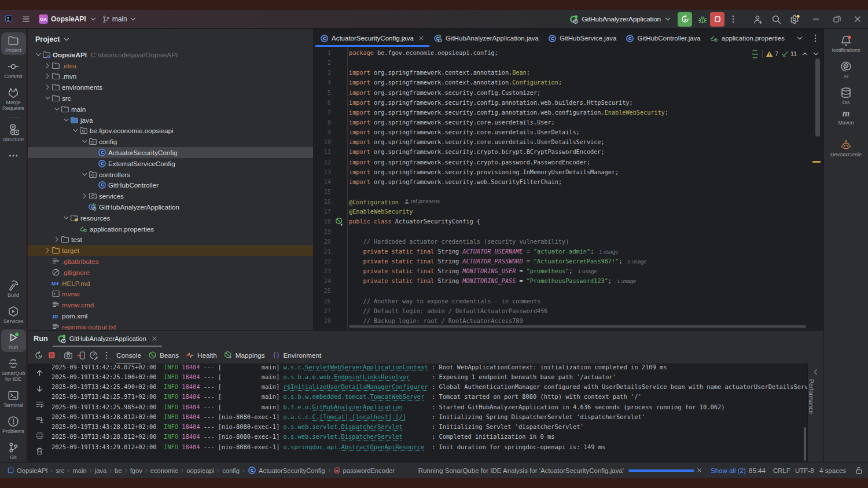 The width and height of the screenshot is (868, 488). I want to click on editor-tab: CGitHubAnalyzerApplication.java, so click(486, 38).